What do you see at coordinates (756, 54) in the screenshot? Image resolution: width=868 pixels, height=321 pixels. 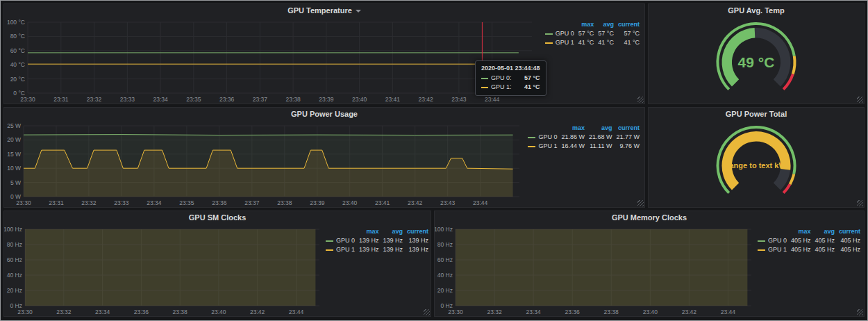 I see `panel-gpu-avg-temp: GPU Avg. Temp 49 °C` at bounding box center [756, 54].